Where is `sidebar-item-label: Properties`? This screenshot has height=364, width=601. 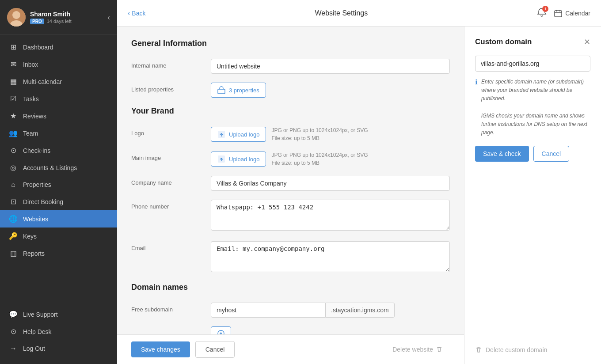
sidebar-item-label: Properties is located at coordinates (37, 185).